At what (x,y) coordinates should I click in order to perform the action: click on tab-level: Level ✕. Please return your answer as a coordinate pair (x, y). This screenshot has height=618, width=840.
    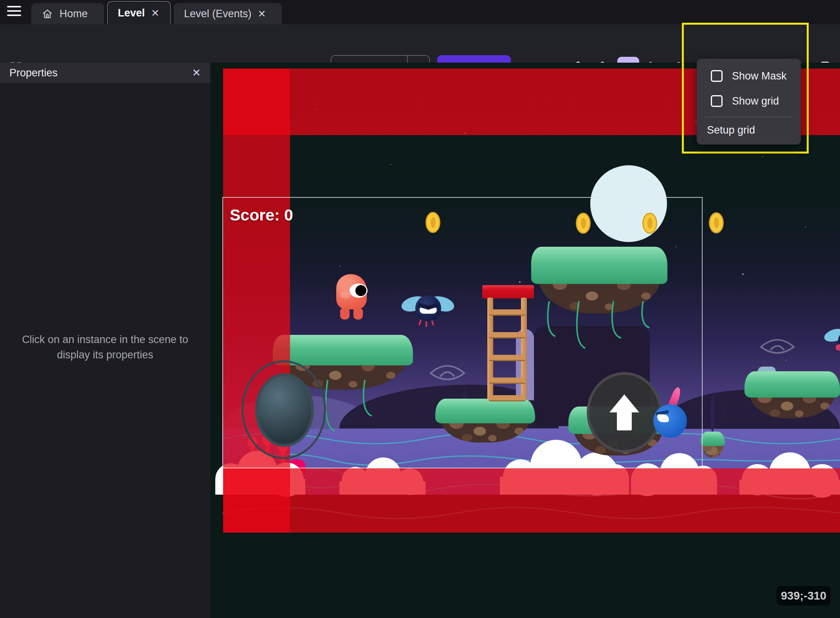
    Looking at the image, I should click on (139, 13).